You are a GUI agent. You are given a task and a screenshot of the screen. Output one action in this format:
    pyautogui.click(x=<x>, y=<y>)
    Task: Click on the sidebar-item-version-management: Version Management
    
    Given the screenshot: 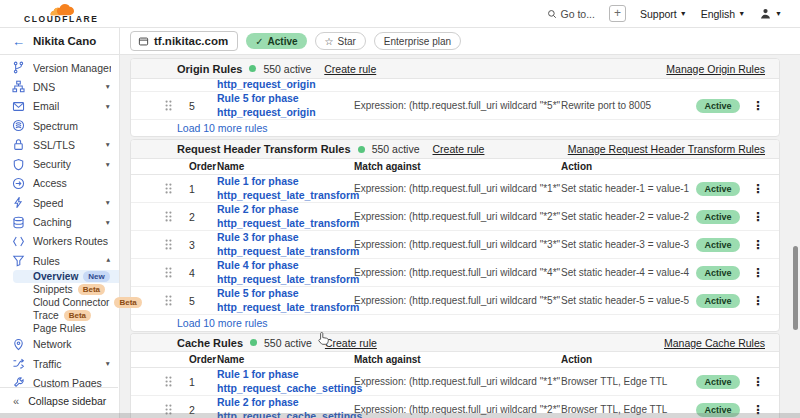 What is the action you would take?
    pyautogui.click(x=60, y=68)
    